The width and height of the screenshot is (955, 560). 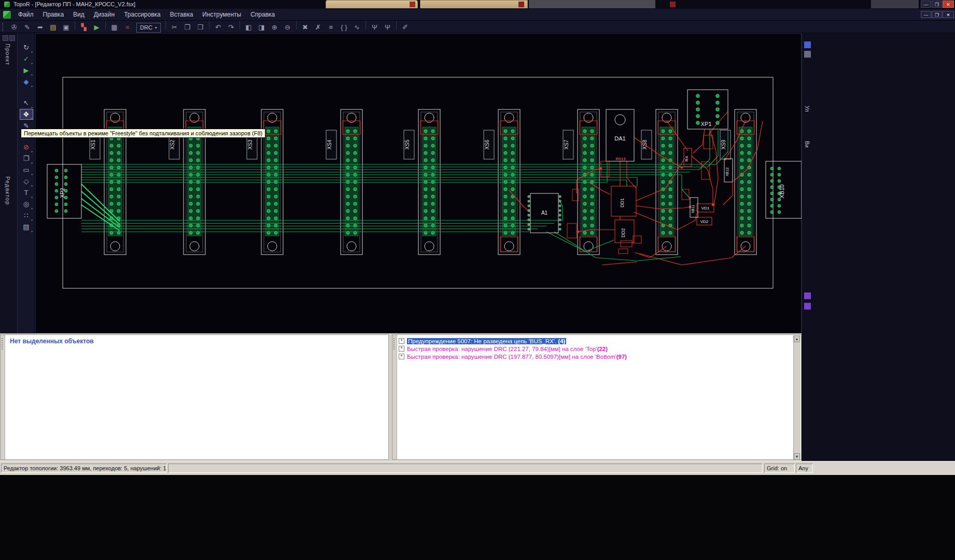 What do you see at coordinates (937, 4) in the screenshot?
I see `restore-button: ❐` at bounding box center [937, 4].